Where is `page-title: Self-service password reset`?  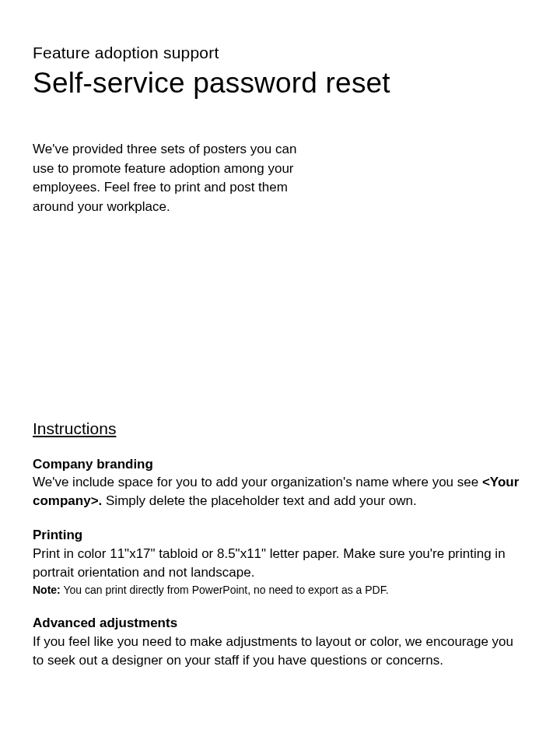 page-title: Self-service password reset is located at coordinates (280, 83).